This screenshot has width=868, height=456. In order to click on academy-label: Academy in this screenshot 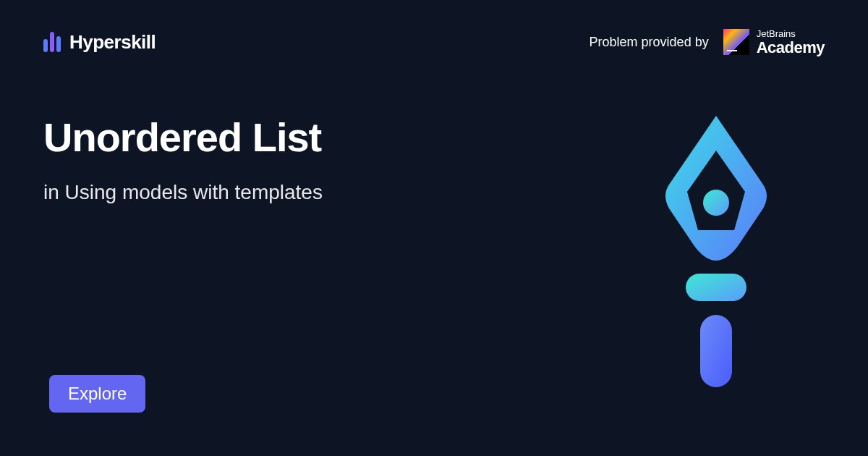, I will do `click(791, 48)`.